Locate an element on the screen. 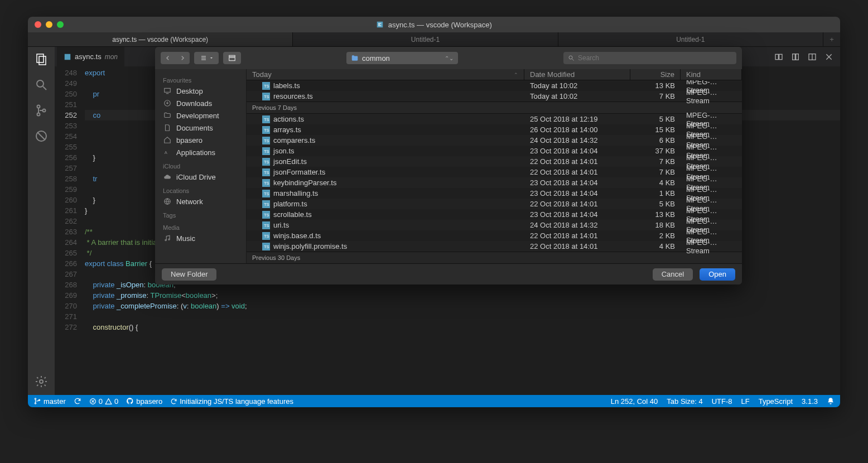  file-row: TSjsonFormatter.ts22 Oct 2018 at 14:017 … is located at coordinates (494, 172).